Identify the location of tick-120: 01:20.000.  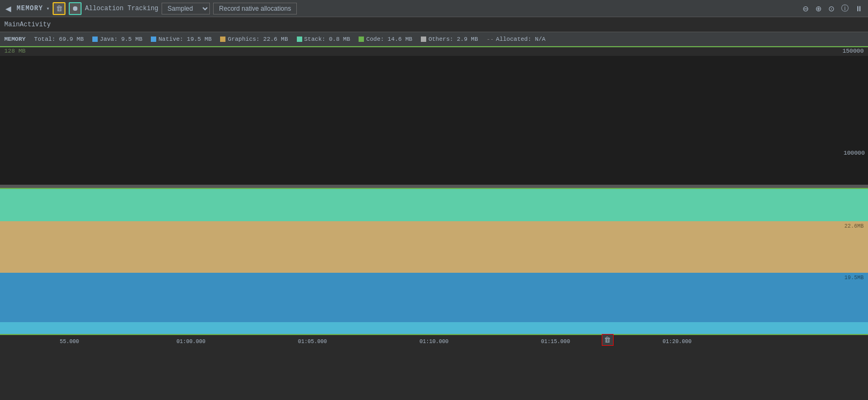
(677, 341).